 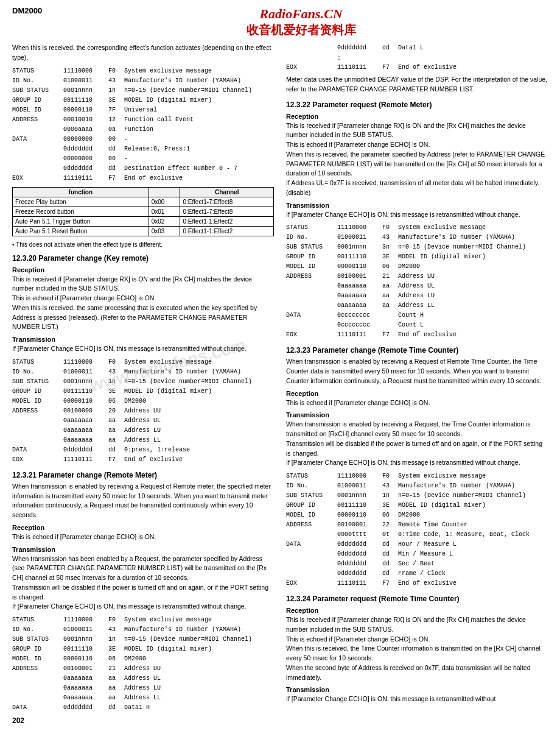 I want to click on reception-text: This is received if [Parameter change RX…, so click(x=143, y=303).